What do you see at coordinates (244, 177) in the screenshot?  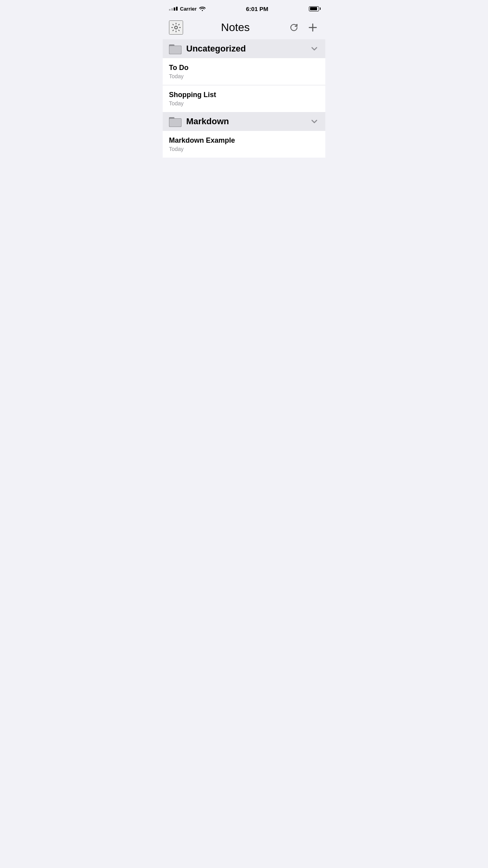 I see `content-wrapper: Uncategorized To Do Today Shopping List …` at bounding box center [244, 177].